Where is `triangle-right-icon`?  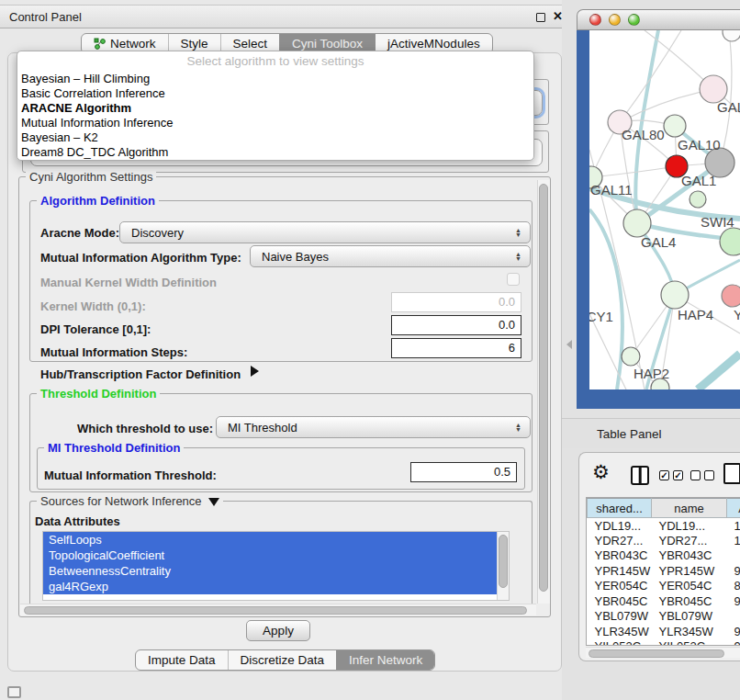
triangle-right-icon is located at coordinates (255, 371).